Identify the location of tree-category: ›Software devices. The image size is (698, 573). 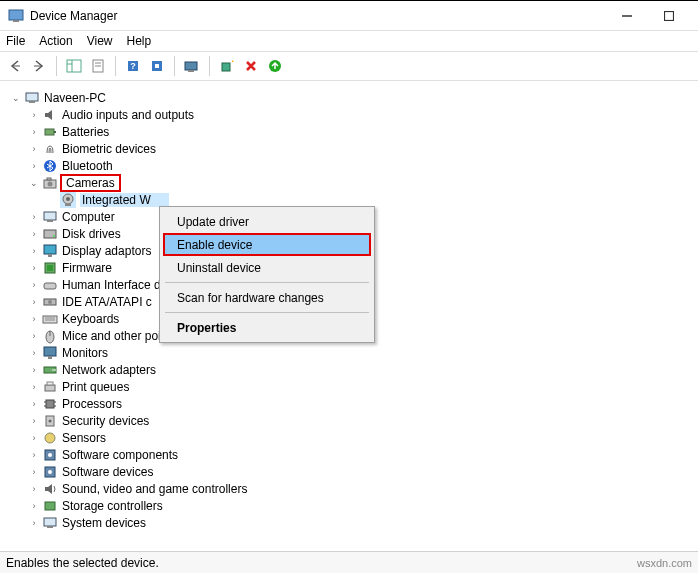
(349, 472).